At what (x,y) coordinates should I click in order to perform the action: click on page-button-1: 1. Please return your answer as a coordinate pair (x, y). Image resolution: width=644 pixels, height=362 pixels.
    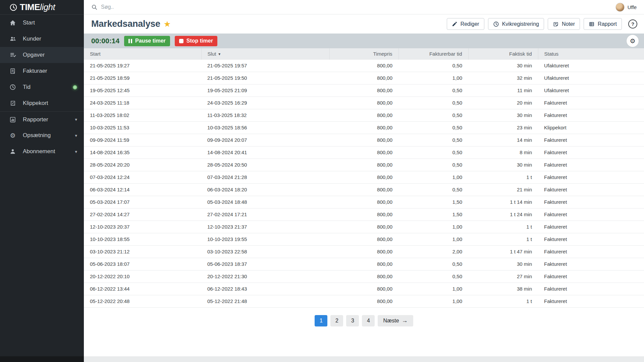
    Looking at the image, I should click on (321, 321).